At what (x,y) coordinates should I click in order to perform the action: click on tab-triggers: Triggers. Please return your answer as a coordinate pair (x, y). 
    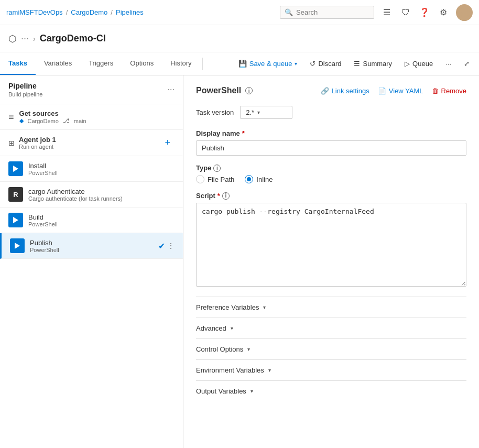
    Looking at the image, I should click on (101, 64).